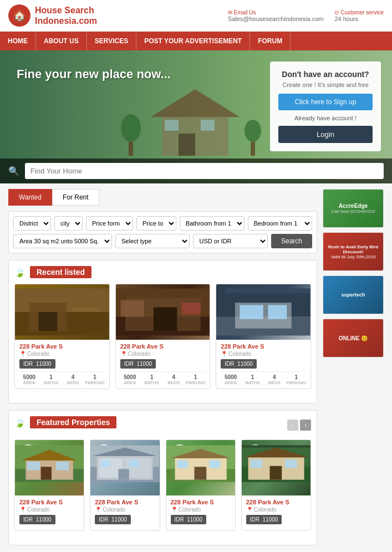  I want to click on filter-row-2: Area 30 sq m2 unto 5000 Sq. Select type …, so click(163, 241).